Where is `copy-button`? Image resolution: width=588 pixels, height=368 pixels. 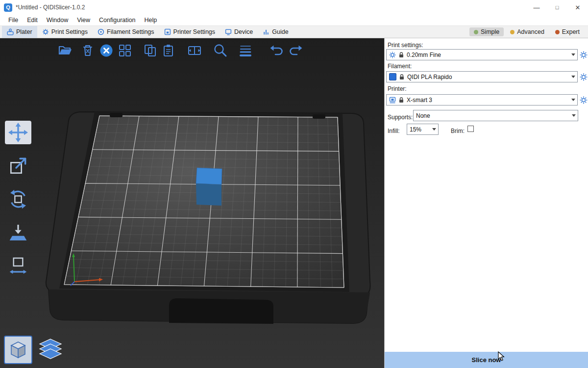
copy-button is located at coordinates (150, 51).